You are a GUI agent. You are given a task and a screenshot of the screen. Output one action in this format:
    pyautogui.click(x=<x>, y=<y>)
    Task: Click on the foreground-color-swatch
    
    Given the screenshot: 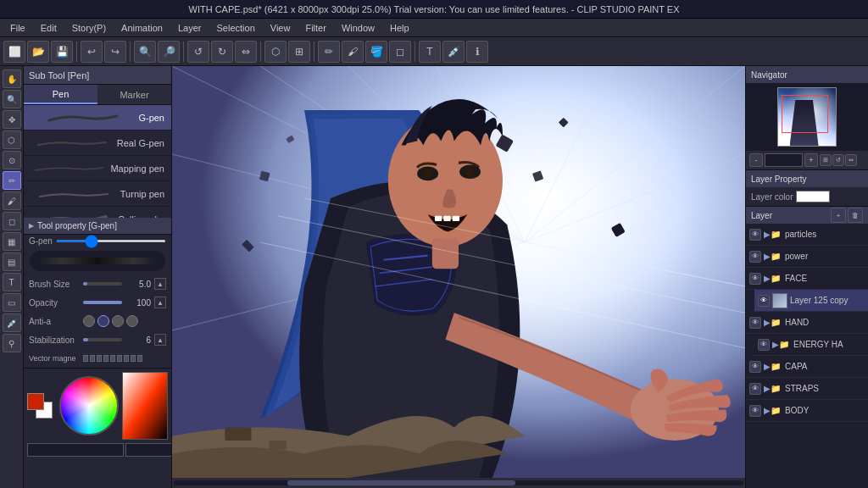 What is the action you would take?
    pyautogui.click(x=36, y=402)
    